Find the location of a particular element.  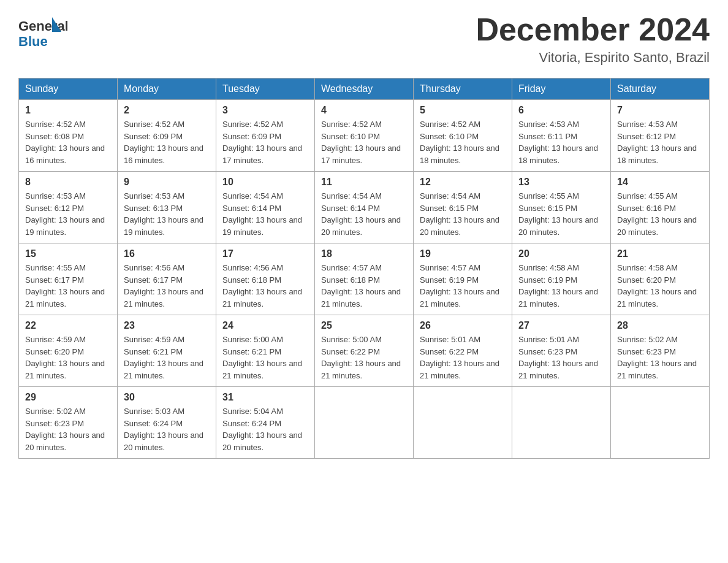

day-info: Sunrise: 4:53 AM Sunset: 6:11 PM Dayligh… is located at coordinates (561, 142).